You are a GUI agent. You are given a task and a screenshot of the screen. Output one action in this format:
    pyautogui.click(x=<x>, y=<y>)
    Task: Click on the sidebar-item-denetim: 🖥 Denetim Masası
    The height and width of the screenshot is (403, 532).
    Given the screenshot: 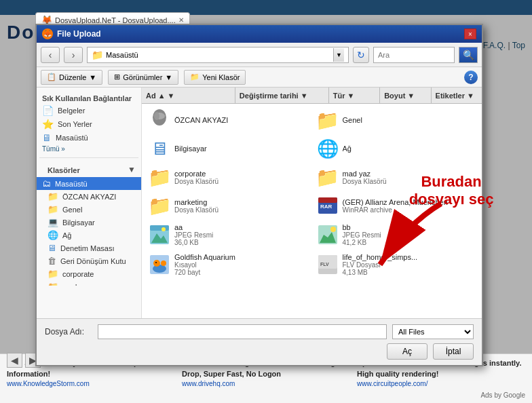 What is the action you would take?
    pyautogui.click(x=89, y=248)
    